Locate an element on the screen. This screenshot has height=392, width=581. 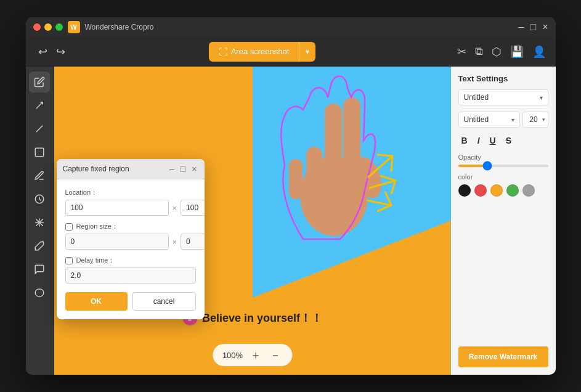
bold-button: B is located at coordinates (465, 141).